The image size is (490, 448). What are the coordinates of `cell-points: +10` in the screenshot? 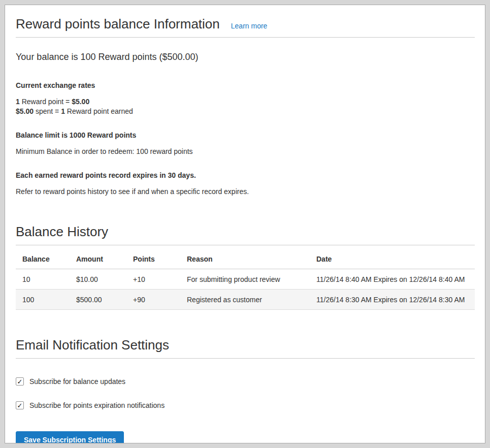 It's located at (153, 279).